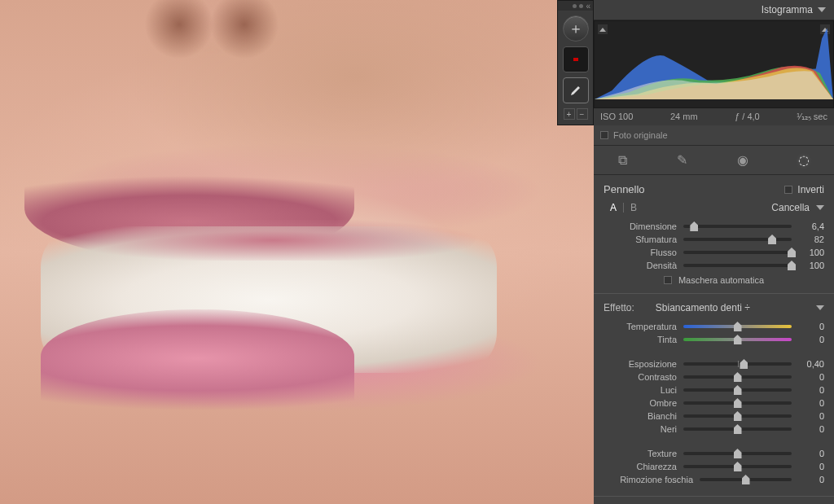 The height and width of the screenshot is (504, 834). I want to click on blacks-slider, so click(738, 429).